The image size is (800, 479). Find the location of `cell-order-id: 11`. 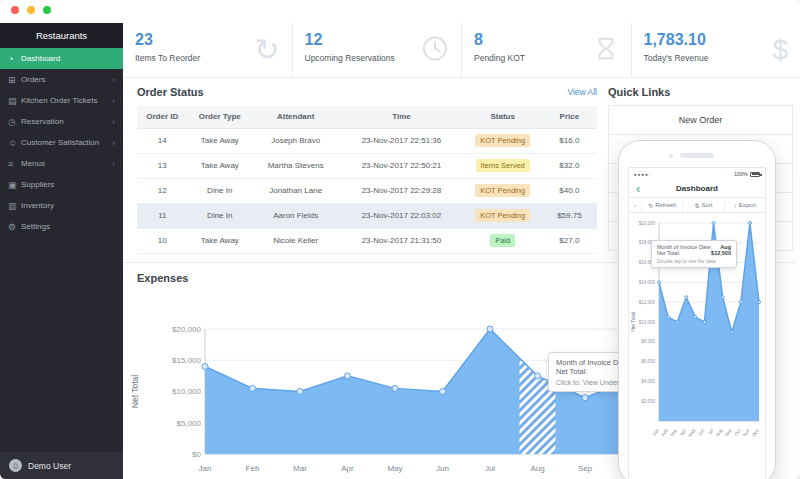

cell-order-id: 11 is located at coordinates (162, 216).